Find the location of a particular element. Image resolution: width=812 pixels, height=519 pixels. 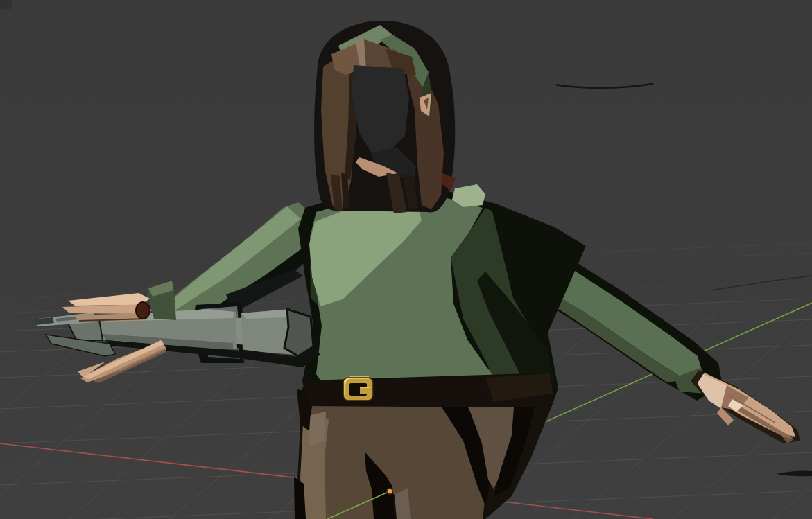

belt-buckle is located at coordinates (358, 389).